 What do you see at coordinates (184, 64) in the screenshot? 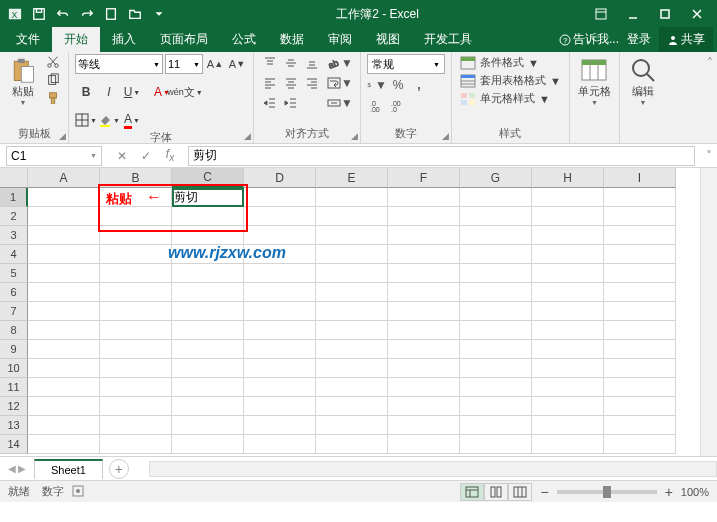
I see `font-size-select: 11▼` at bounding box center [184, 64].